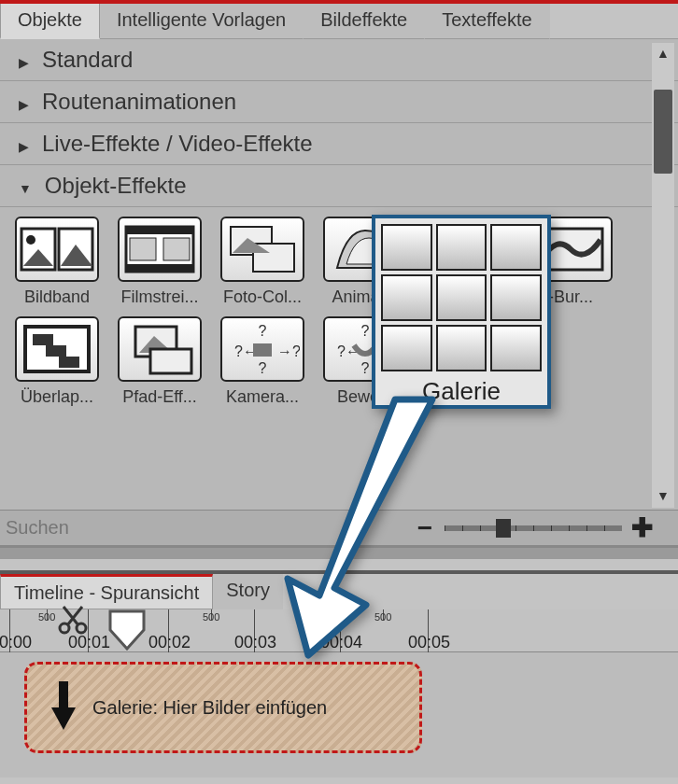  What do you see at coordinates (339, 187) in the screenshot?
I see `category-object-effects: Objekt-Effekte` at bounding box center [339, 187].